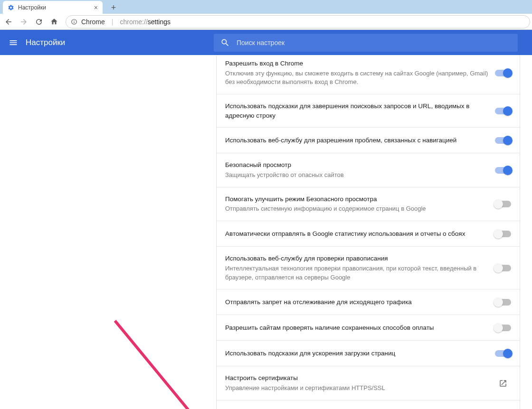  Describe the element at coordinates (53, 8) in the screenshot. I see `browser-tab: Настройки ×` at that location.